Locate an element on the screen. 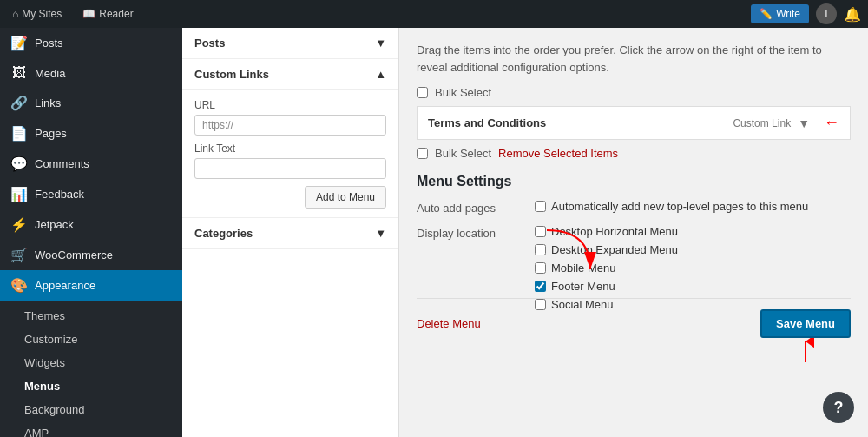  appearance-submenu: Themes Customize Widgets Menus Backgroun… is located at coordinates (91, 368).